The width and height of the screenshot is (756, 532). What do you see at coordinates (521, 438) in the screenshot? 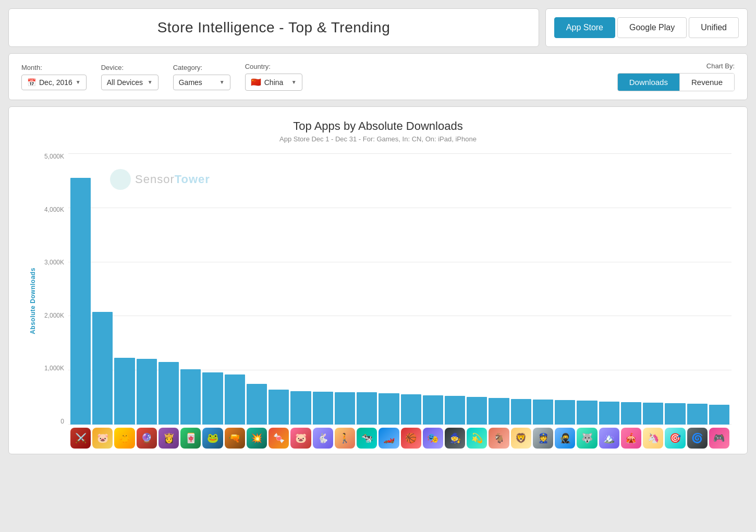
I see `app-icon: 🦁` at bounding box center [521, 438].